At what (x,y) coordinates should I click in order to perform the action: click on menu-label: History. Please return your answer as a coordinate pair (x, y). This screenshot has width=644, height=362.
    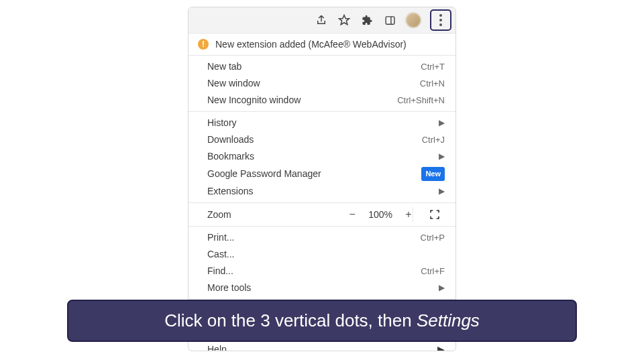
    Looking at the image, I should click on (323, 123).